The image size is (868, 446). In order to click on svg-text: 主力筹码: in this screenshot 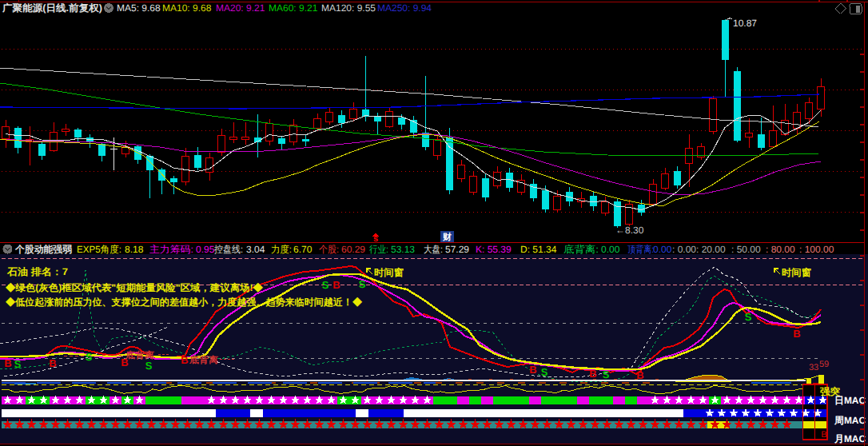, I will do `click(171, 249)`.